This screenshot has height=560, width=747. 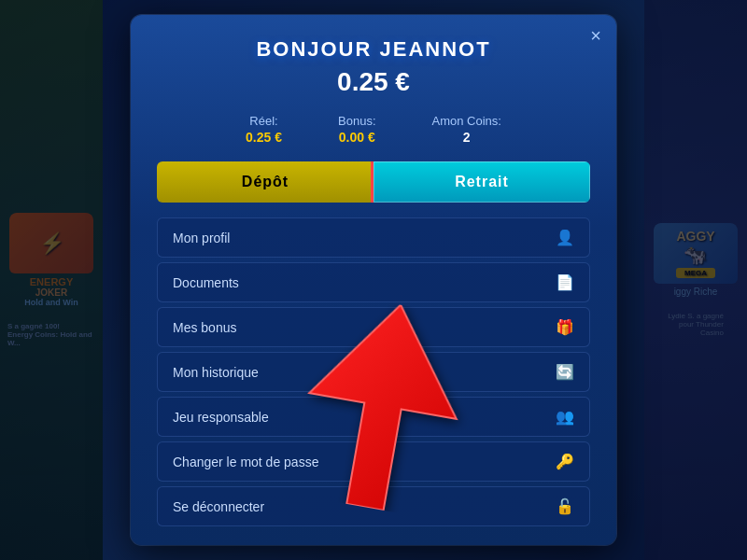 What do you see at coordinates (565, 371) in the screenshot?
I see `menu-item-icon-3: 🔄` at bounding box center [565, 371].